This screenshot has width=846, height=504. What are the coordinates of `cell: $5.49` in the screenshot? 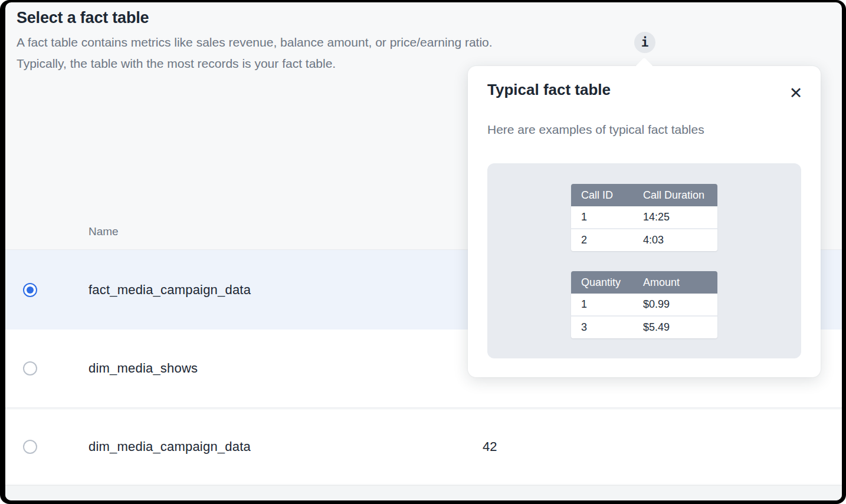 It's located at (680, 328).